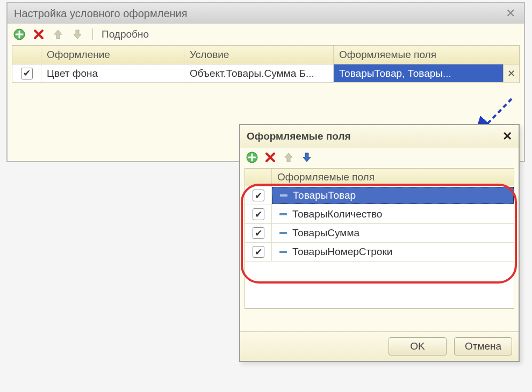 This screenshot has width=532, height=392. I want to click on popup-header-check, so click(258, 177).